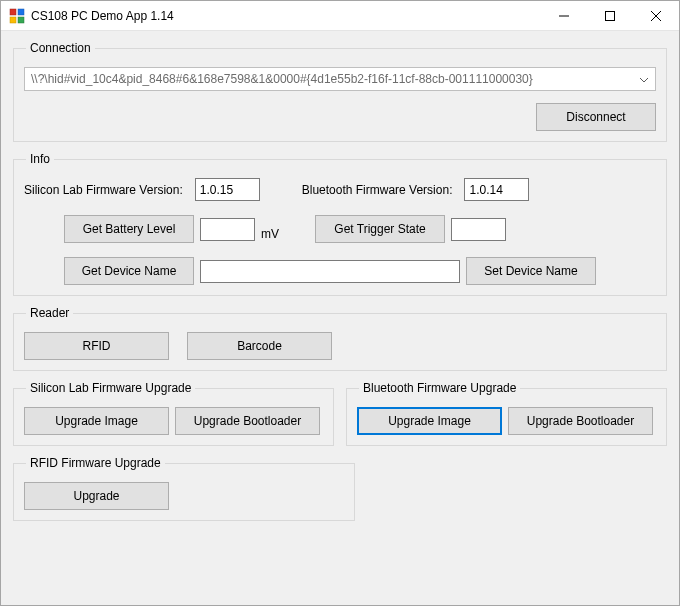 This screenshot has height=606, width=680. I want to click on maximize-button, so click(610, 16).